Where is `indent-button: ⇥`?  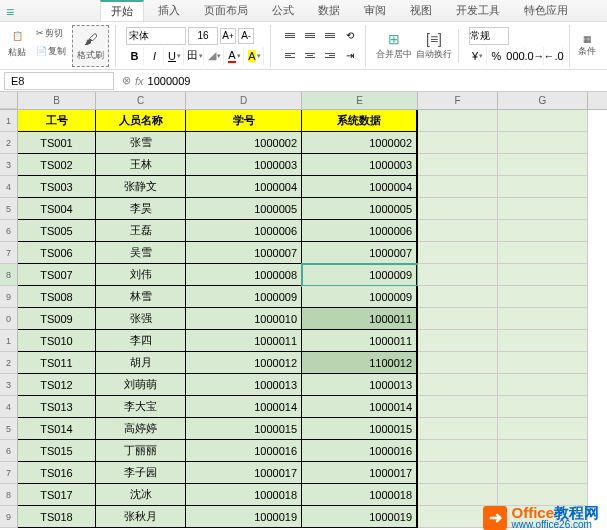 indent-button: ⇥ is located at coordinates (350, 56).